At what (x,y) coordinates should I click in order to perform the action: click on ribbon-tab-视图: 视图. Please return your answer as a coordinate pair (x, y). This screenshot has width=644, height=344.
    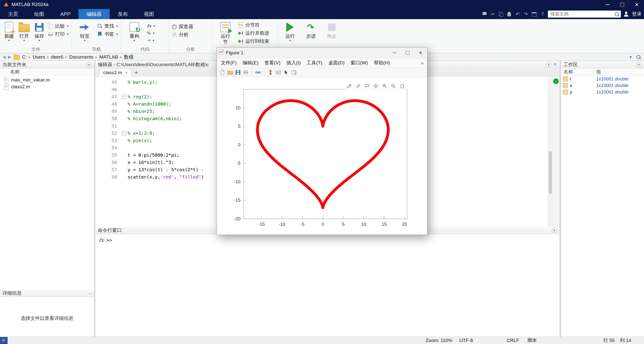
    Looking at the image, I should click on (149, 14).